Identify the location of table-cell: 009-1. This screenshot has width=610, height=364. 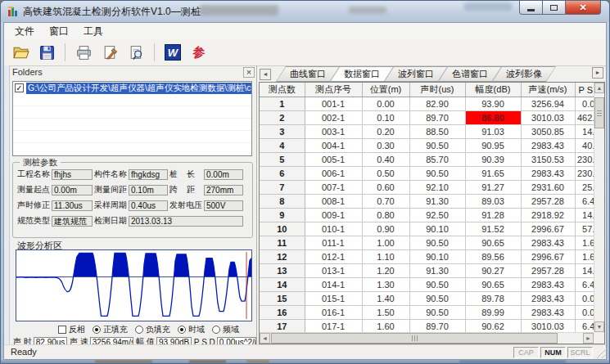
(333, 216).